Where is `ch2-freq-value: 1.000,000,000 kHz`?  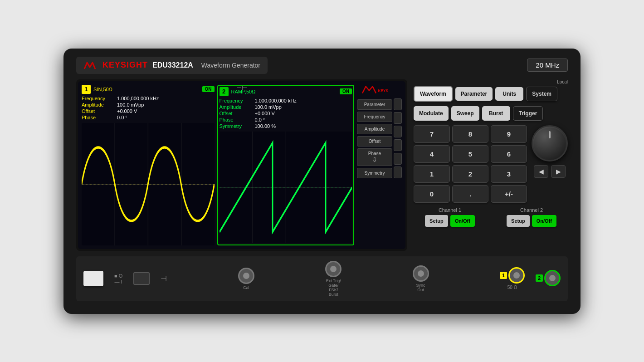
ch2-freq-value: 1.000,000,000 kHz is located at coordinates (276, 101).